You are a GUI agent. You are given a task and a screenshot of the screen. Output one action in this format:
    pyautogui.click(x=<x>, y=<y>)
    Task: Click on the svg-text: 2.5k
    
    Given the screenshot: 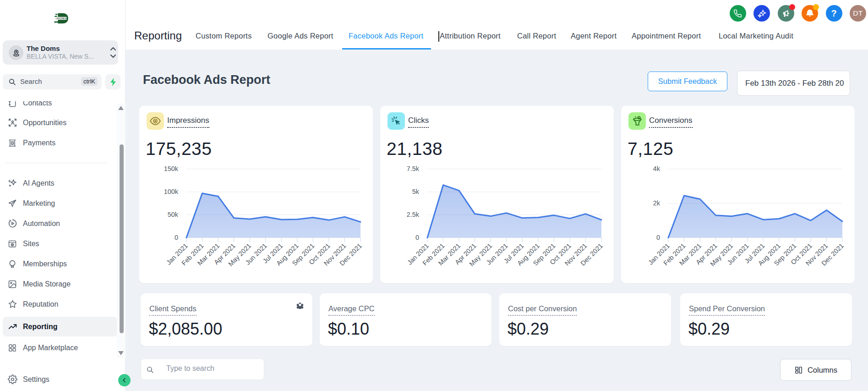 What is the action you would take?
    pyautogui.click(x=413, y=215)
    